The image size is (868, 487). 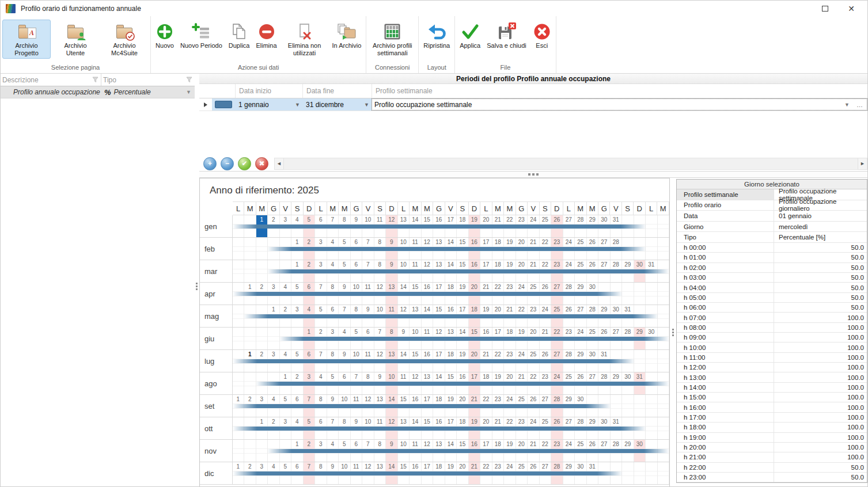 What do you see at coordinates (847, 105) in the screenshot?
I see `chevron-down-icon: ▼` at bounding box center [847, 105].